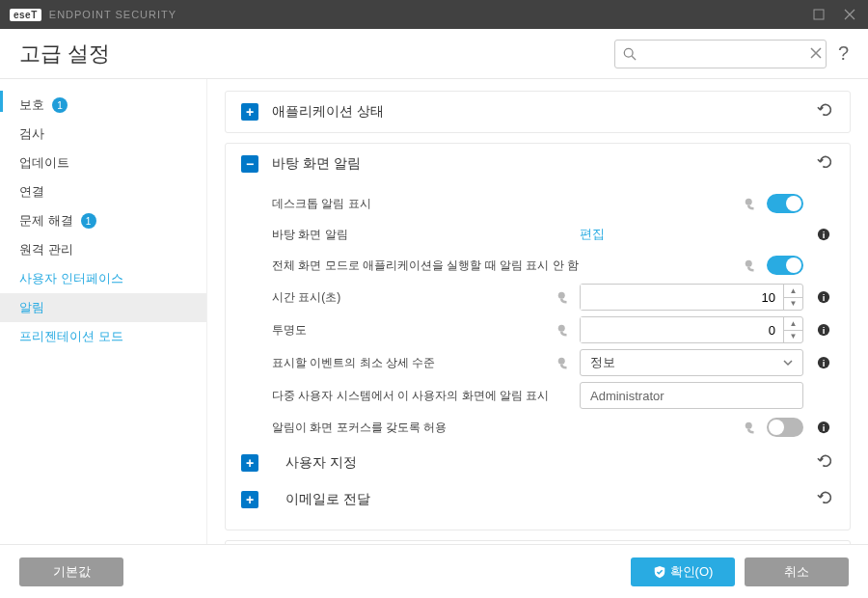 This screenshot has width=868, height=598. Describe the element at coordinates (103, 134) in the screenshot. I see `sidebar-item-scan: 검사` at that location.